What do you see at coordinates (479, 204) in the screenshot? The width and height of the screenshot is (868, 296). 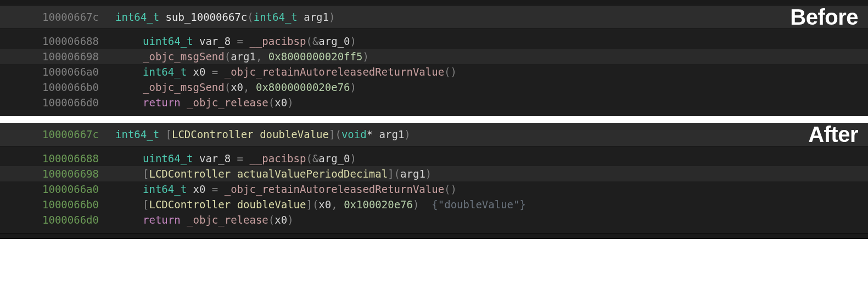 I see `code-token: {"doubleValue"}` at bounding box center [479, 204].